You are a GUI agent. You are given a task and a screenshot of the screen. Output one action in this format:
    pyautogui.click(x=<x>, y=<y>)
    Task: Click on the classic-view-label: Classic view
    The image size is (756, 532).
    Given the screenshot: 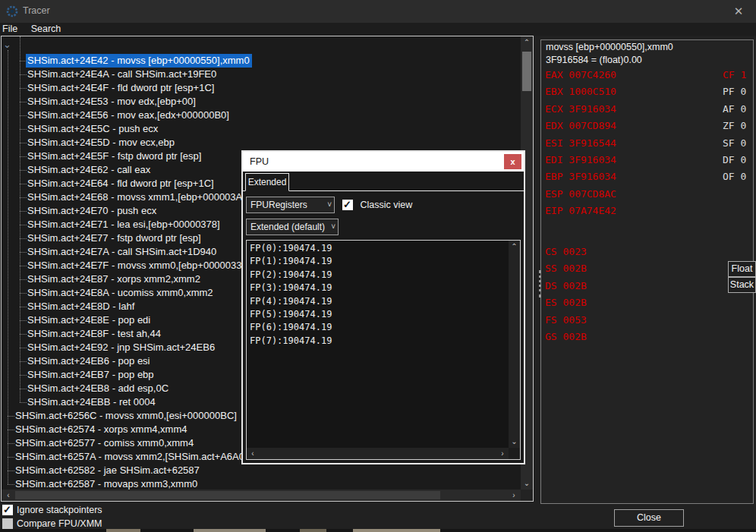 What is the action you would take?
    pyautogui.click(x=386, y=205)
    